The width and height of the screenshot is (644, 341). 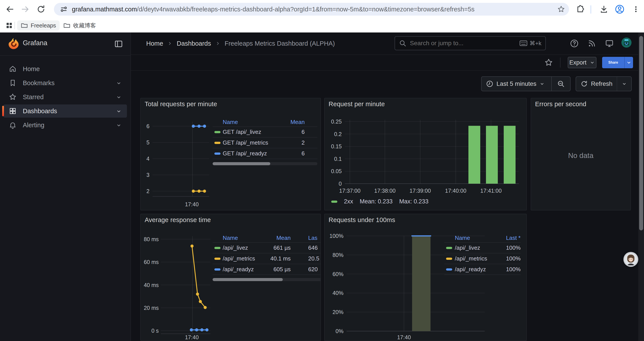 I want to click on monitor-icon, so click(x=610, y=44).